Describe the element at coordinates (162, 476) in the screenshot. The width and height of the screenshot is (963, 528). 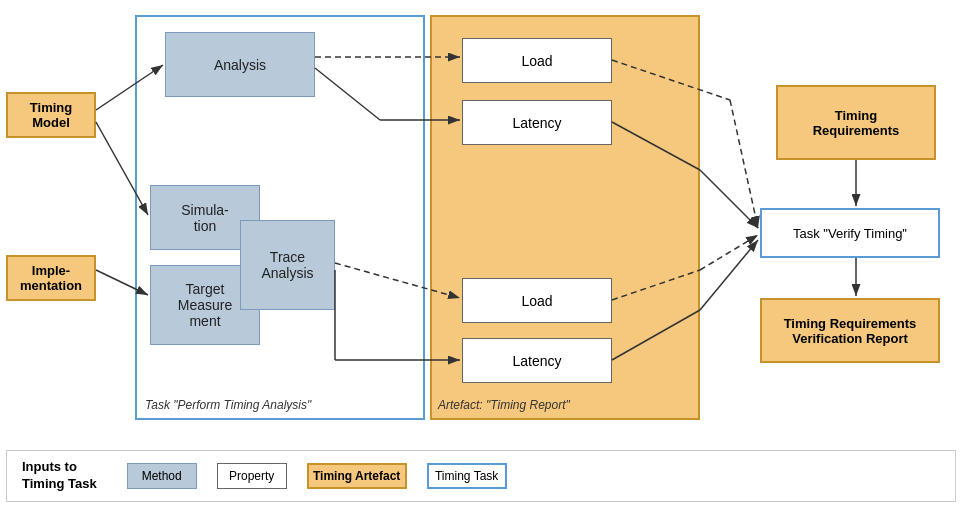
I see `legend-method-item: Method` at that location.